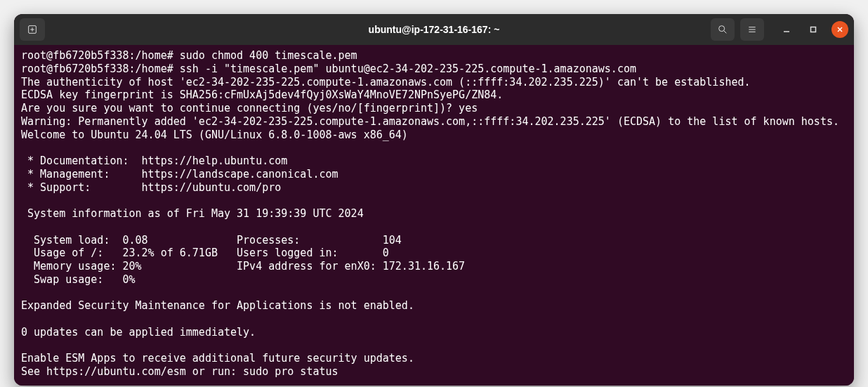 The width and height of the screenshot is (868, 387). Describe the element at coordinates (434, 56) in the screenshot. I see `terminal-line: root@fb6720b5f338:/home# sudo chmod 400 …` at that location.